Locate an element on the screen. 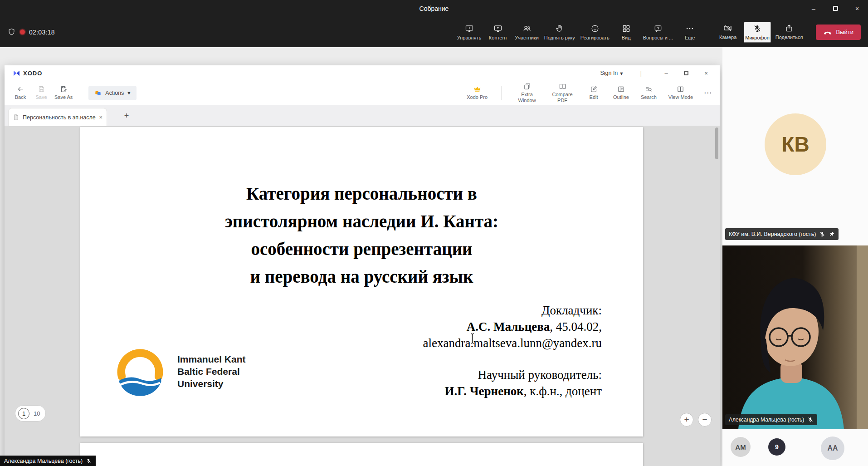 The width and height of the screenshot is (868, 466). minimize-button: – is located at coordinates (814, 8).